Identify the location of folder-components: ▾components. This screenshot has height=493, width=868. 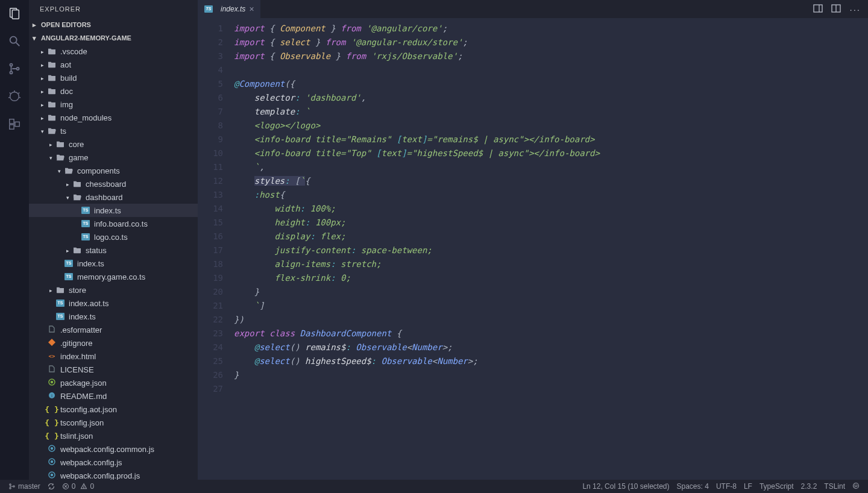
(113, 171).